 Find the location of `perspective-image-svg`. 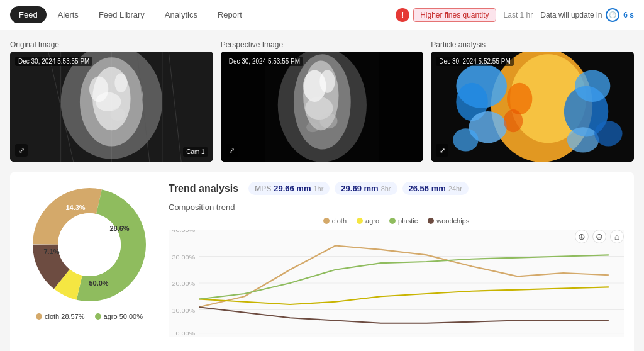

perspective-image-svg is located at coordinates (322, 107).